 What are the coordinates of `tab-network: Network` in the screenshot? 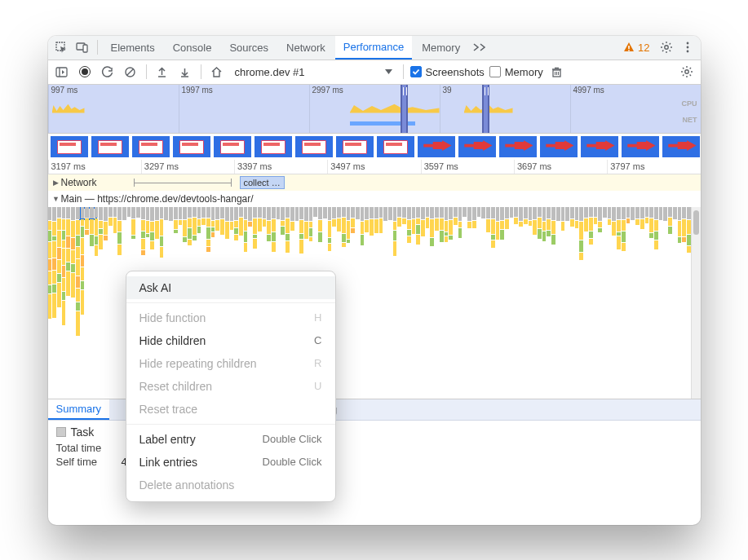 It's located at (306, 48).